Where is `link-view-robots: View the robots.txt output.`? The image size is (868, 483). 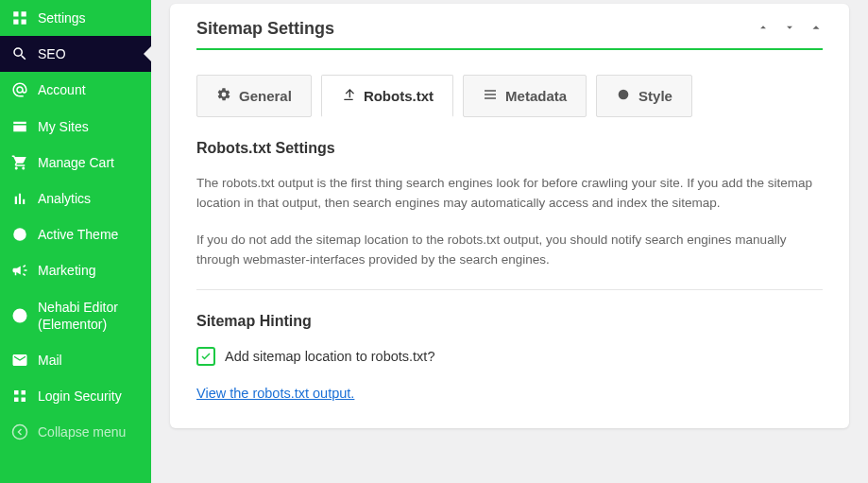
link-view-robots: View the robots.txt output. is located at coordinates (276, 393).